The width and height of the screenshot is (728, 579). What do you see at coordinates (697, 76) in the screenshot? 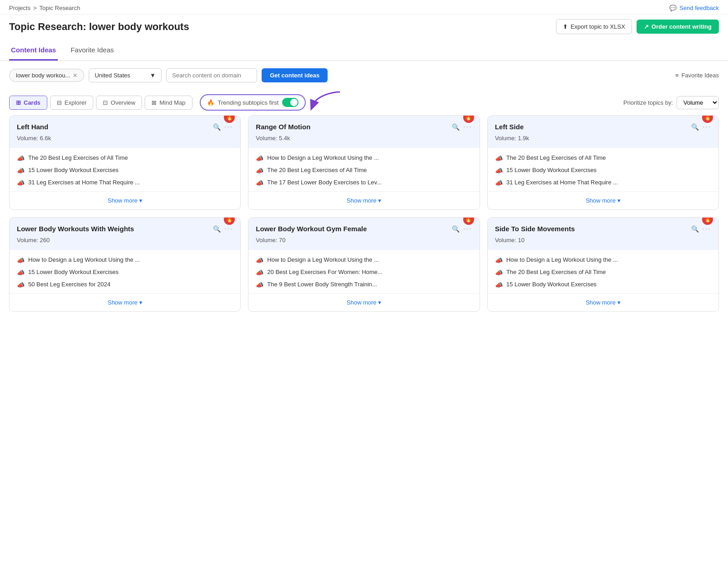
I see `favorite-ideas-link: ≡ Favorite Ideas` at bounding box center [697, 76].